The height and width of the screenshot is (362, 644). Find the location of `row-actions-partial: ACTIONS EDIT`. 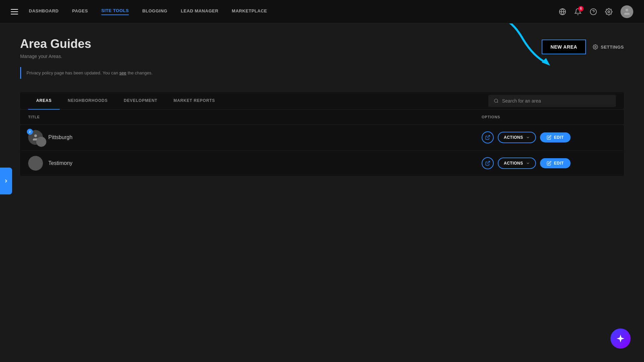

row-actions-partial: ACTIONS EDIT is located at coordinates (549, 163).